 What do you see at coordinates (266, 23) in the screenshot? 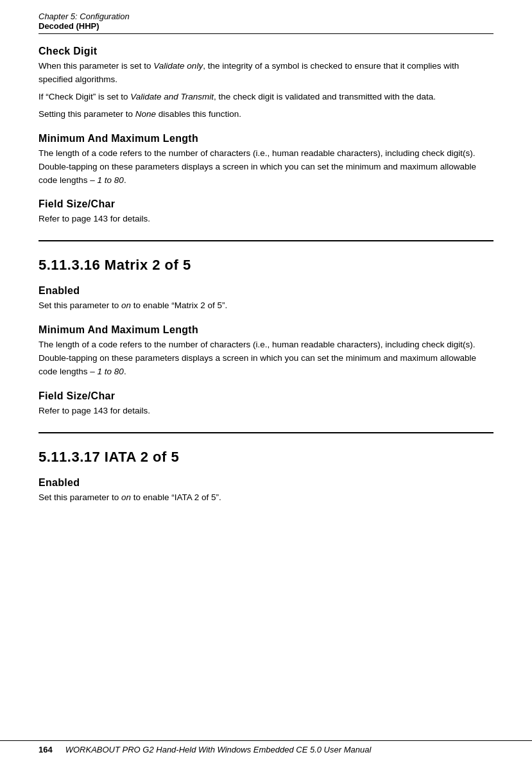
I see `page-header: Chapter 5: Configuration Decoded (HHP)` at bounding box center [266, 23].